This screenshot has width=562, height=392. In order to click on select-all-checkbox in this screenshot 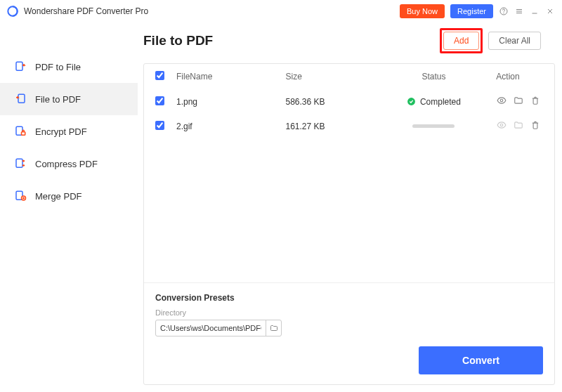, I will do `click(160, 76)`.